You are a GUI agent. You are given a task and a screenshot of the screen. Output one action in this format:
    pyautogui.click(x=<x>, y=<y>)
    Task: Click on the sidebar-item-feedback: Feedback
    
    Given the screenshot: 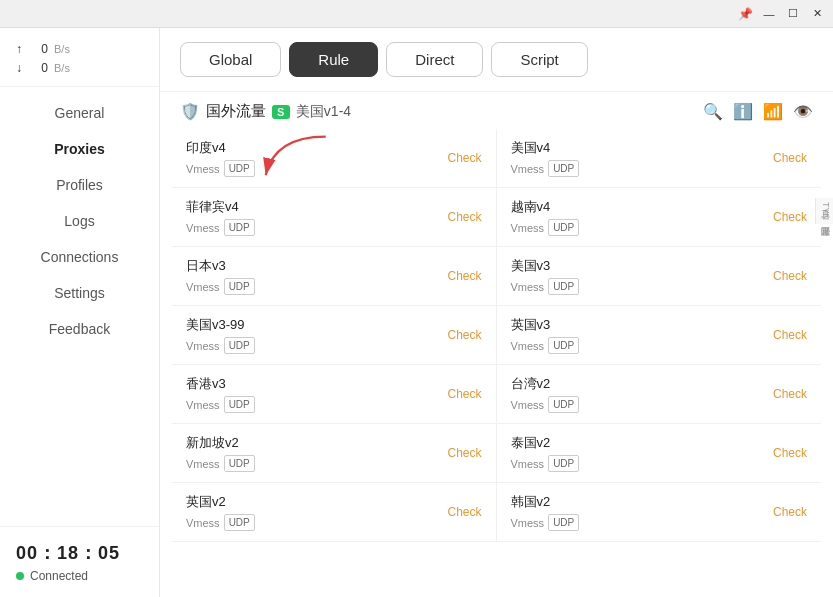 What is the action you would take?
    pyautogui.click(x=80, y=329)
    